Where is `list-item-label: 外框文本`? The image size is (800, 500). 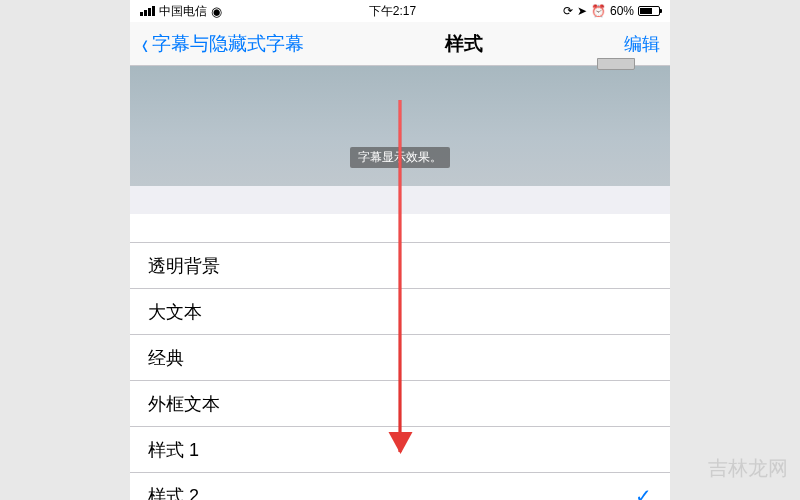
list-item-label: 外框文本 is located at coordinates (184, 404).